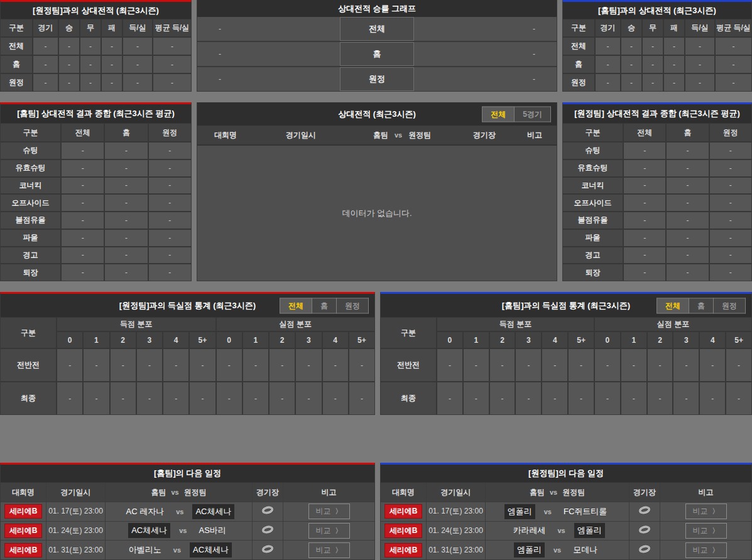 The image size is (752, 560). Describe the element at coordinates (701, 305) in the screenshot. I see `home-goal-stats-tabs: 전체홈원정` at that location.